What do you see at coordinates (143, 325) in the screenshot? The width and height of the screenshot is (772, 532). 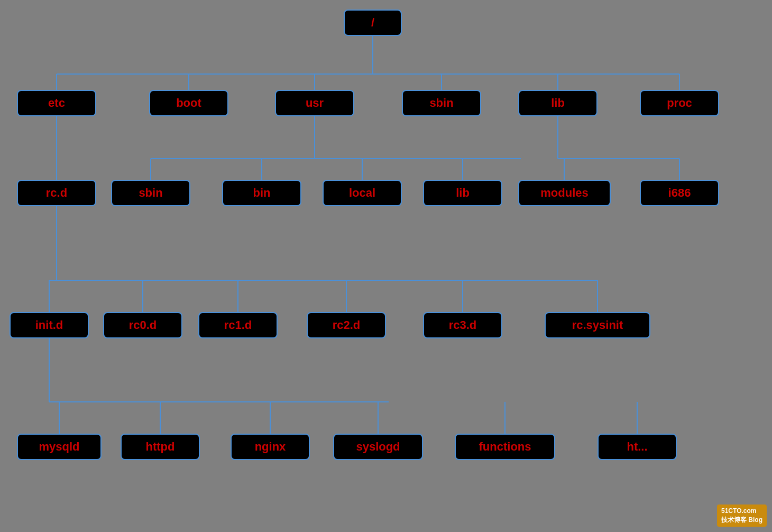 I see `node-rc0d: rc0.d` at bounding box center [143, 325].